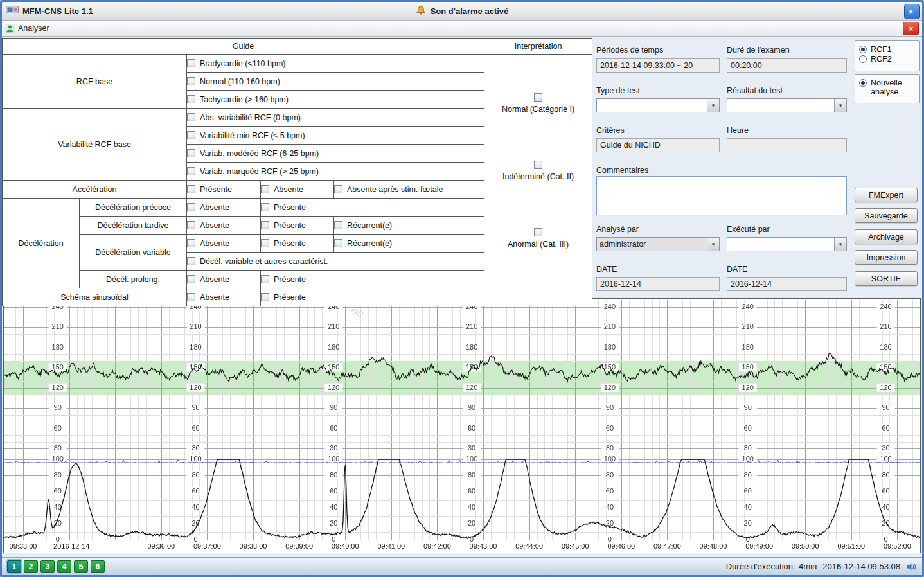 This screenshot has height=577, width=924. I want to click on heure-label: Heure, so click(738, 130).